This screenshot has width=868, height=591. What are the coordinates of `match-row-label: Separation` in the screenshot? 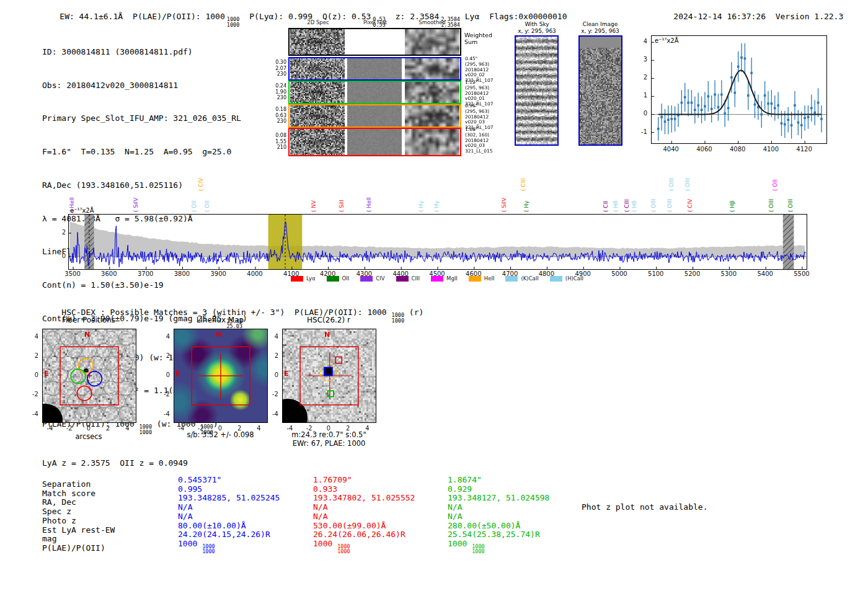 It's located at (66, 484).